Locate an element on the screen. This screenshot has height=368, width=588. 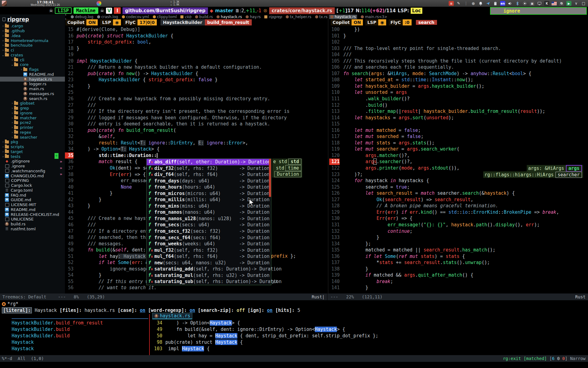
completion-item-saturating_sub: fxsaturating_sub(self, rhs: Duration)-> … is located at coordinates (209, 282).